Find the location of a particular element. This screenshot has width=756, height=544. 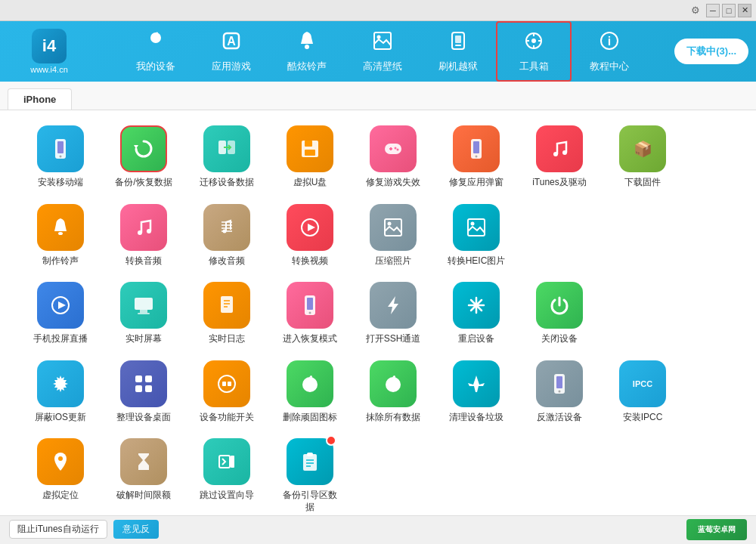

header: i4 www.i4.cn 我的设备A应用游戏酷炫铃声高清壁纸刷机越狱工具箱i教程… is located at coordinates (378, 51).